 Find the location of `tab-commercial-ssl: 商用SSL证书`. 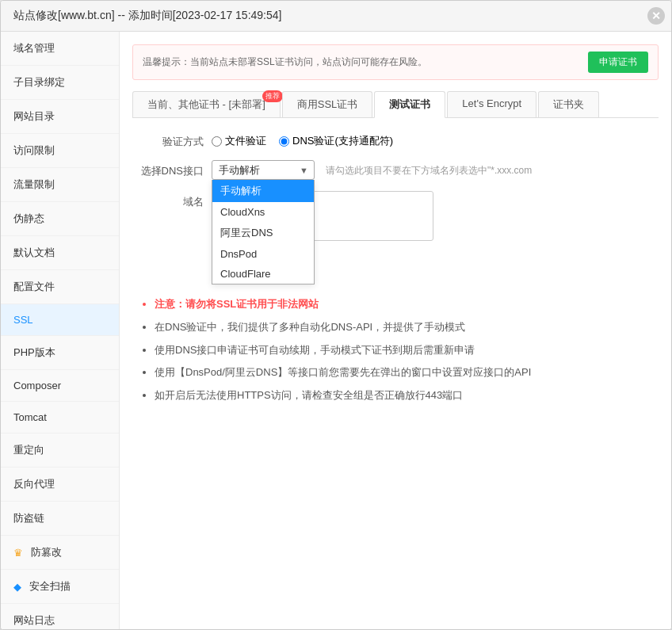

tab-commercial-ssl: 商用SSL证书 is located at coordinates (328, 105).